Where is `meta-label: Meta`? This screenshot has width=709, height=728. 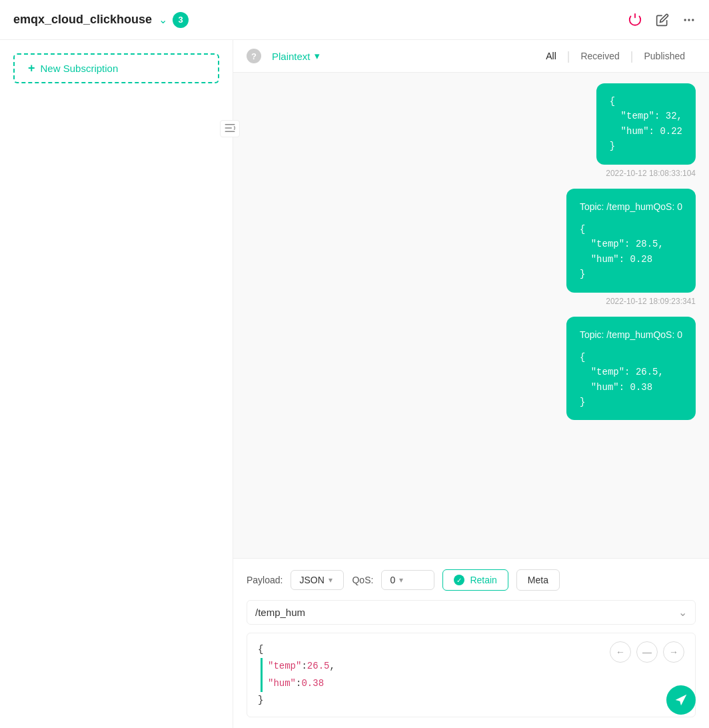
meta-label: Meta is located at coordinates (538, 580).